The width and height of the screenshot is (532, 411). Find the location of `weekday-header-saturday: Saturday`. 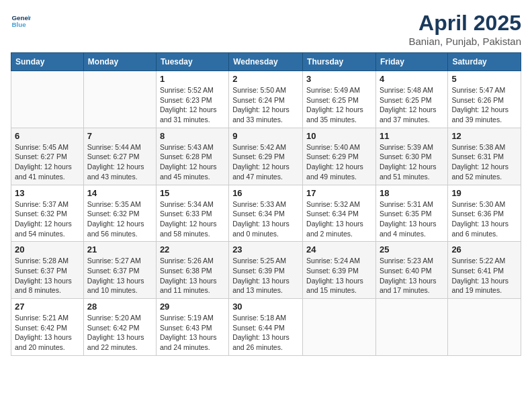

weekday-header-saturday: Saturday is located at coordinates (485, 62).